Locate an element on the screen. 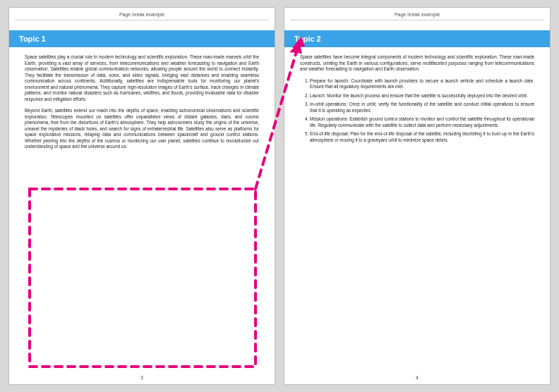  para-1: Space satellites play a crucial role in … is located at coordinates (142, 78).